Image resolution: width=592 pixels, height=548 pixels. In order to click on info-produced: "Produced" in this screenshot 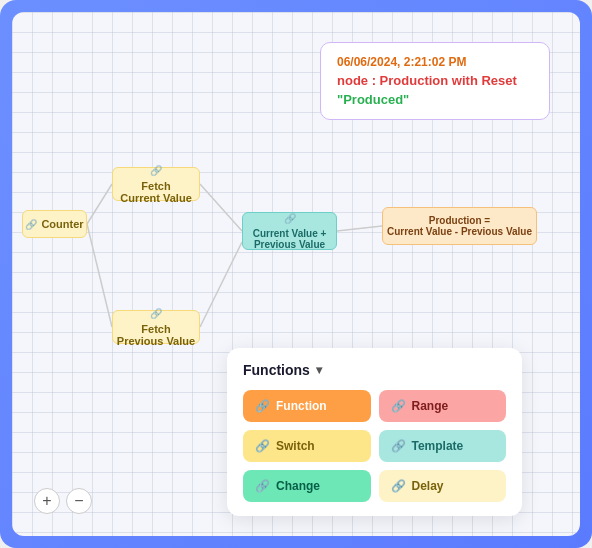, I will do `click(435, 100)`.